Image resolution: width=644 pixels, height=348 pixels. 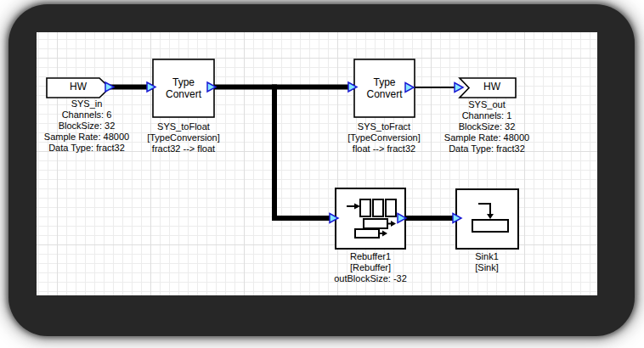 What do you see at coordinates (384, 88) in the screenshot?
I see `type-convert-tofract-title: Type Convert` at bounding box center [384, 88].